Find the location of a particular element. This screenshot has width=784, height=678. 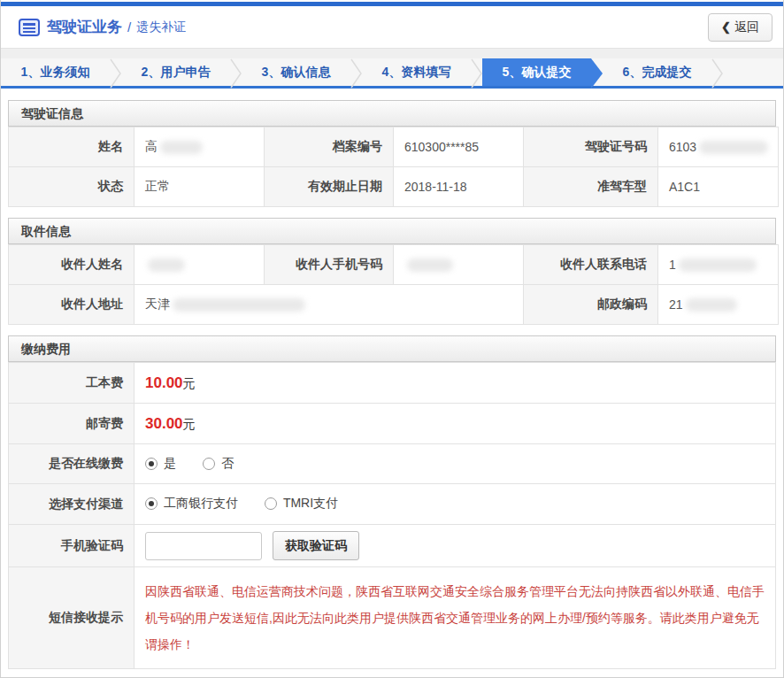

license-info-table: 姓名 高 档案编号 610300****85 驾驶证号码 6103 状态 正常 … is located at coordinates (393, 166).